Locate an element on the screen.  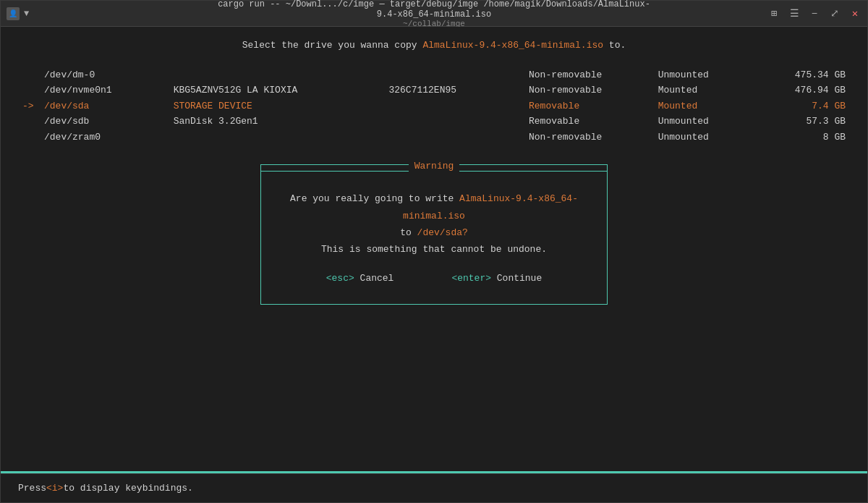
cancel-label: Cancel is located at coordinates (378, 278).